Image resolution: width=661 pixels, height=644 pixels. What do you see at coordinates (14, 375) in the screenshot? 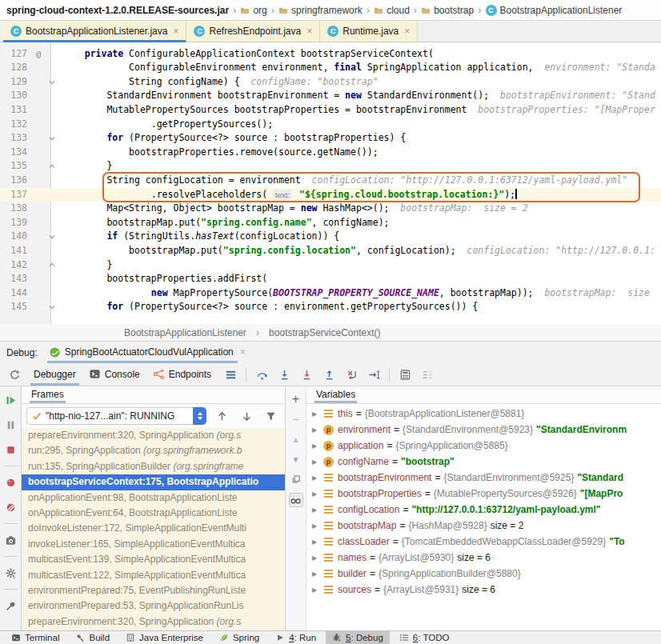
I see `rerun-button` at bounding box center [14, 375].